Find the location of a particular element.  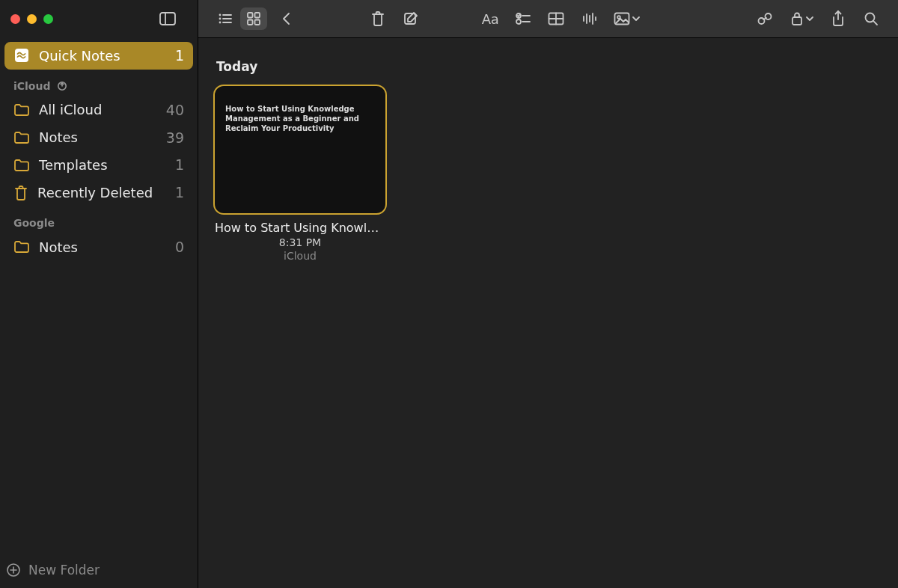

note-source: iCloud is located at coordinates (300, 256).